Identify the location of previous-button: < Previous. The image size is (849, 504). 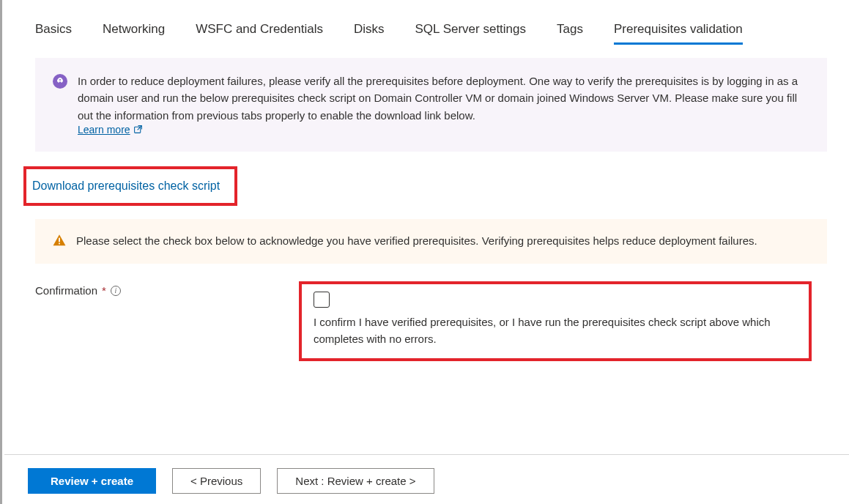
(217, 481).